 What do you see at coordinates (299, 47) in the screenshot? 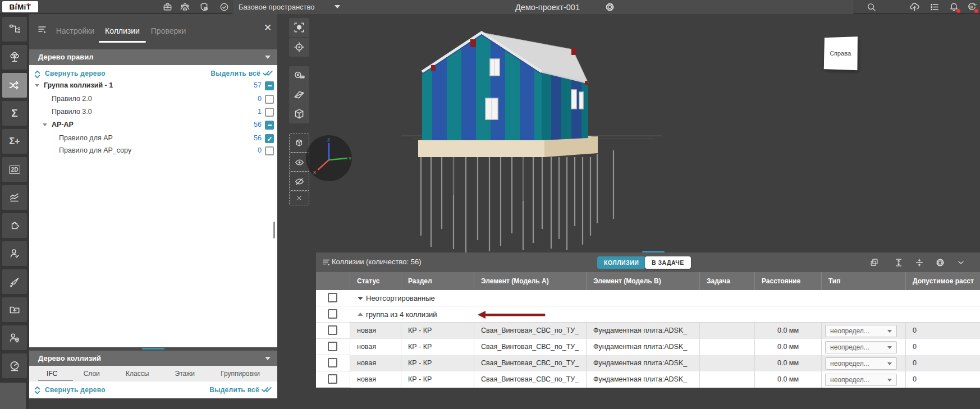
I see `locate-target-button` at bounding box center [299, 47].